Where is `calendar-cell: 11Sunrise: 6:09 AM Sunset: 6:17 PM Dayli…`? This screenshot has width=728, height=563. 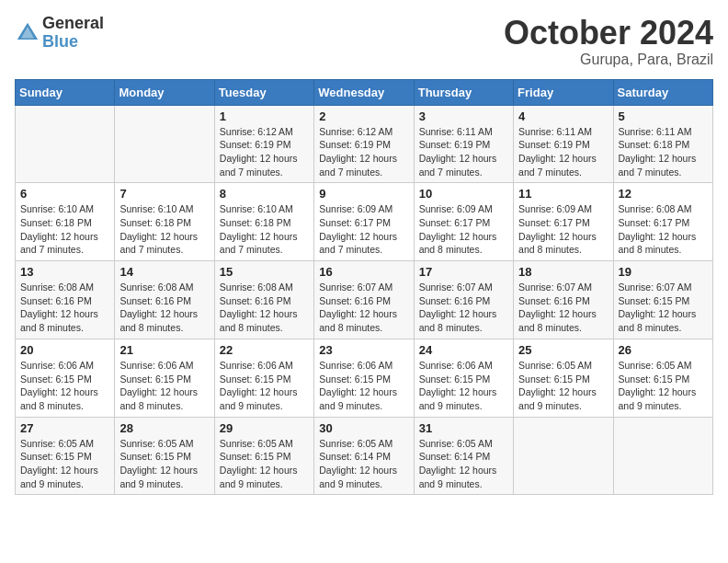
calendar-cell: 11Sunrise: 6:09 AM Sunset: 6:17 PM Dayli… is located at coordinates (563, 223).